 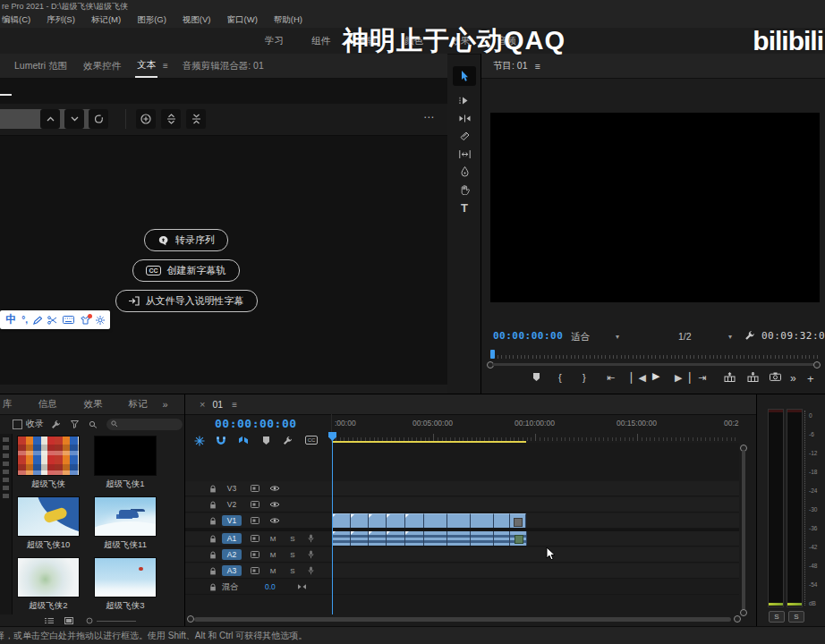 I want to click on workspace-tab-assembly: 组件, so click(x=320, y=41).